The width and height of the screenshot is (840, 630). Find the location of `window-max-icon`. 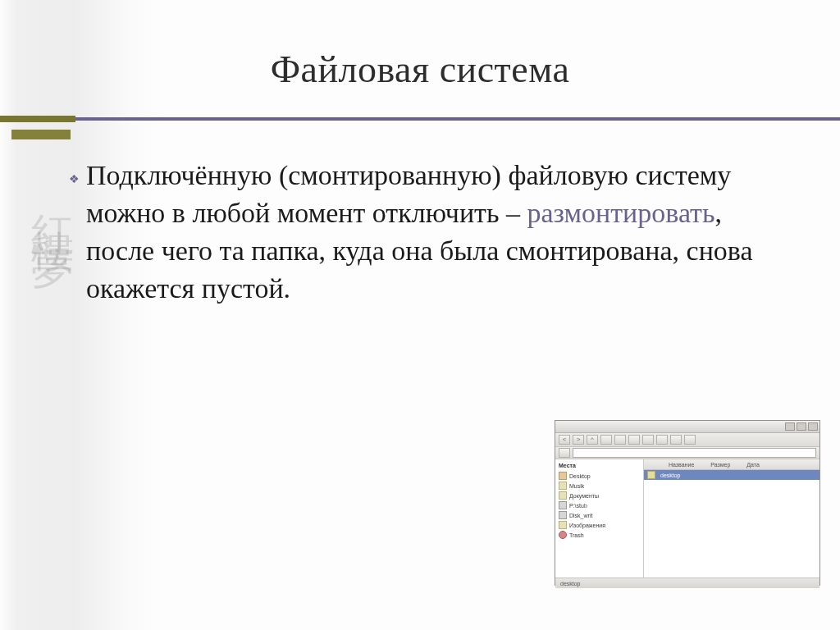

window-max-icon is located at coordinates (801, 427).